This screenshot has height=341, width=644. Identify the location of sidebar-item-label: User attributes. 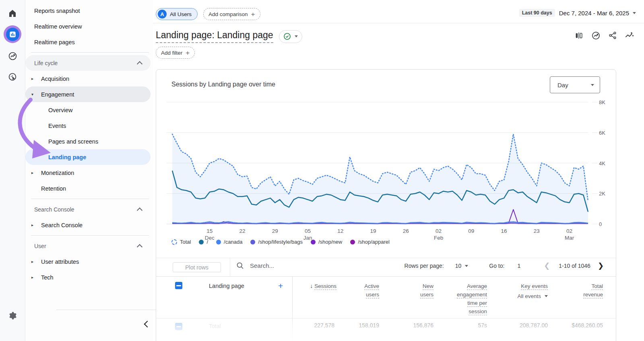
(60, 262).